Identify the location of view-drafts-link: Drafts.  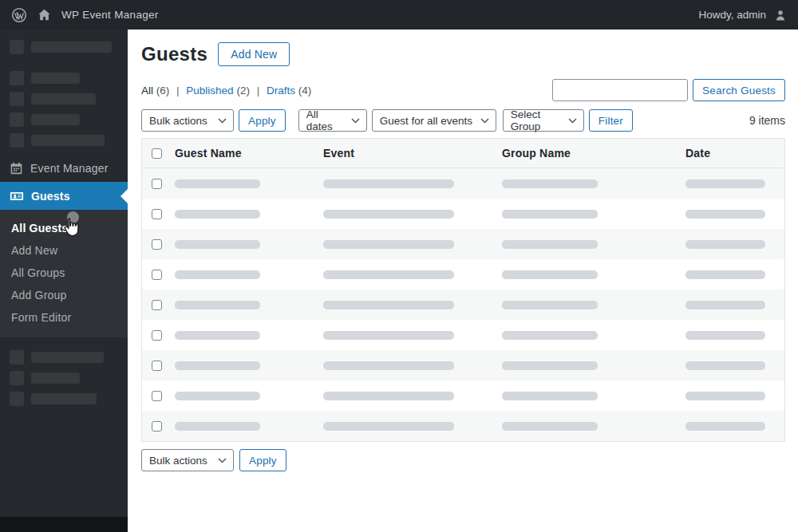
(281, 91).